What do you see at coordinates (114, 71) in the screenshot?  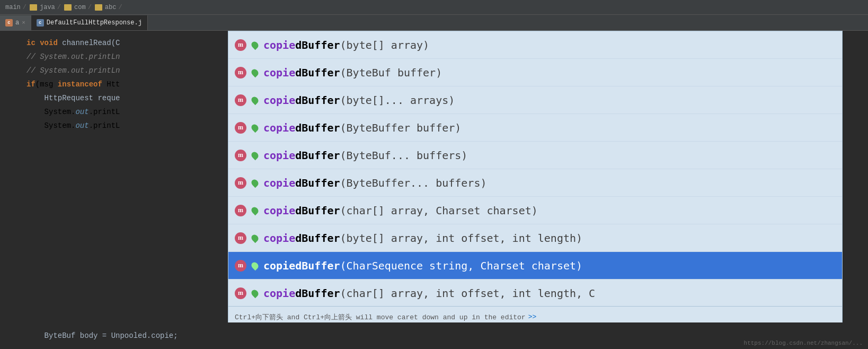 I see `code-line-3: // System.out.printLn` at bounding box center [114, 71].